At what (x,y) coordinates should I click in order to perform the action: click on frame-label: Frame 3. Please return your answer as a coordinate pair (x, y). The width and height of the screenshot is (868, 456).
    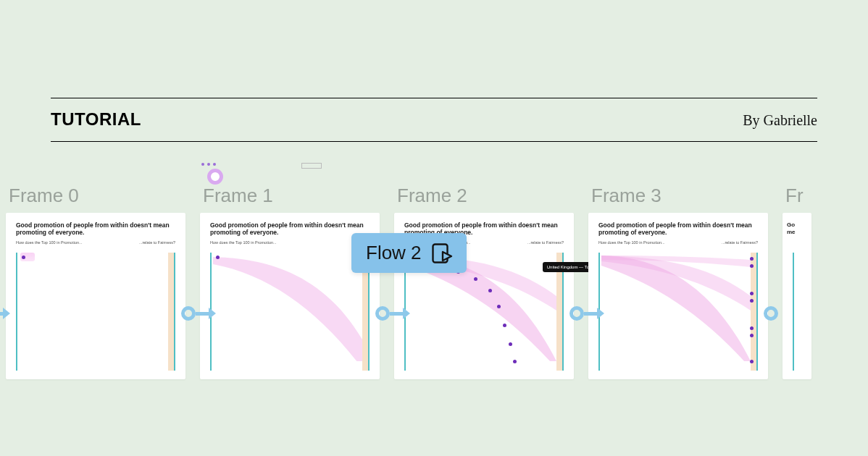
    Looking at the image, I should click on (625, 195).